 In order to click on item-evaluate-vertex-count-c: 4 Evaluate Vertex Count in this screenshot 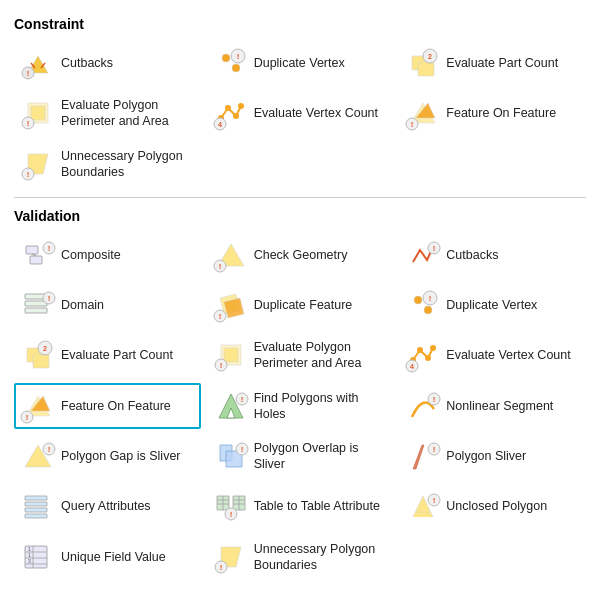, I will do `click(300, 114)`.